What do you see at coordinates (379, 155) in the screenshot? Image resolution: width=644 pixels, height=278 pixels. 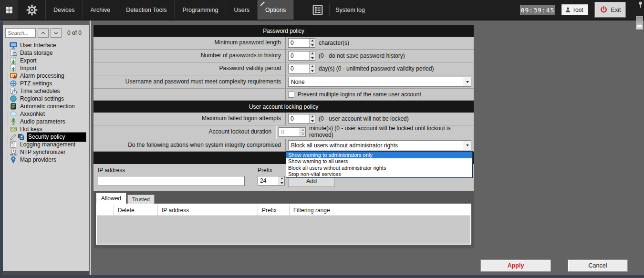 I see `dropdown-option-show-warning-to-administrators-only: Show warning to administrators only` at bounding box center [379, 155].